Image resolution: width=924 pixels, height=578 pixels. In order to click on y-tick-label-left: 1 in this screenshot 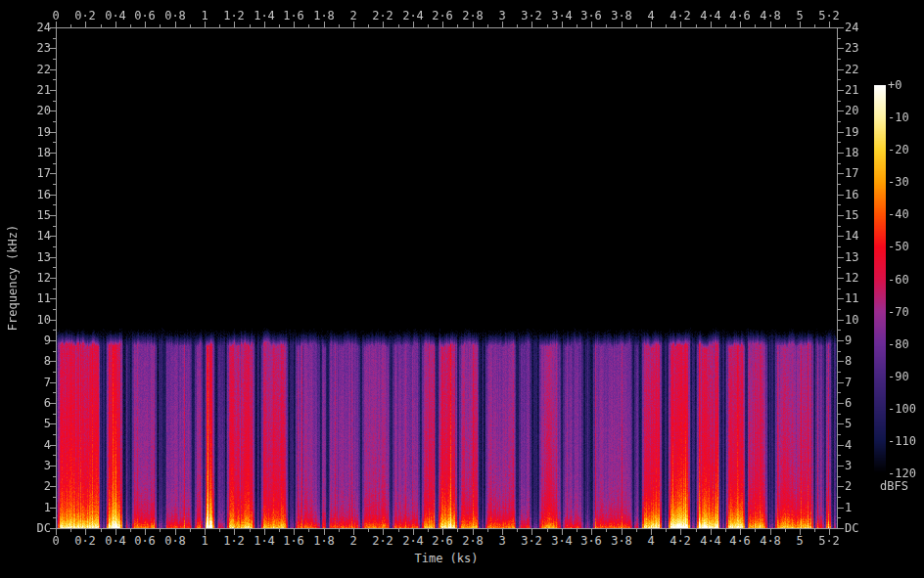, I will do `click(34, 508)`.